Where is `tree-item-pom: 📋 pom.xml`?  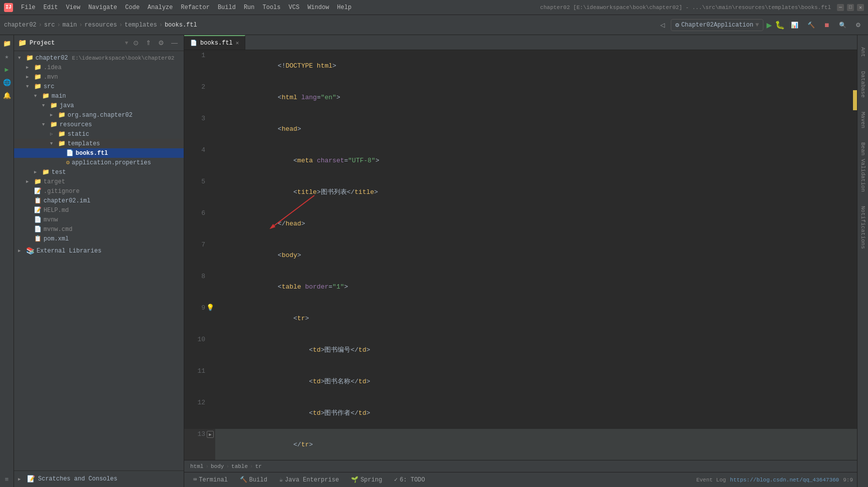 tree-item-pom: 📋 pom.xml is located at coordinates (99, 238).